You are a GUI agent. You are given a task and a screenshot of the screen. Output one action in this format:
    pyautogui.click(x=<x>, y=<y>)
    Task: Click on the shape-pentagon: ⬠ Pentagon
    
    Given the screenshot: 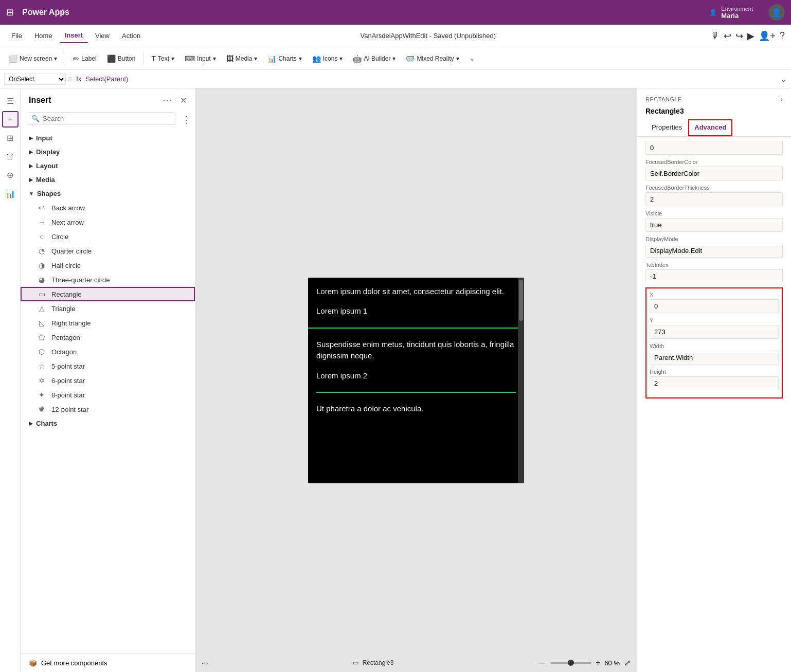 What is the action you would take?
    pyautogui.click(x=108, y=337)
    